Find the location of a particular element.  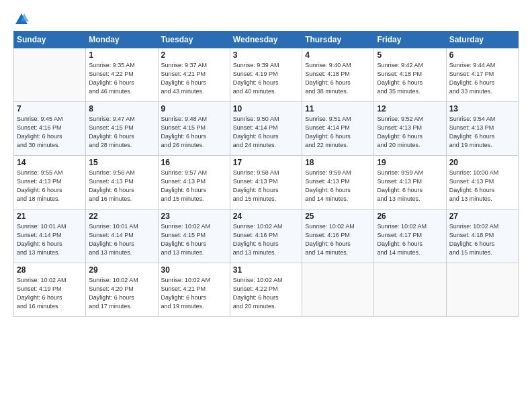

calendar-header-thursday: Thursday is located at coordinates (339, 40).